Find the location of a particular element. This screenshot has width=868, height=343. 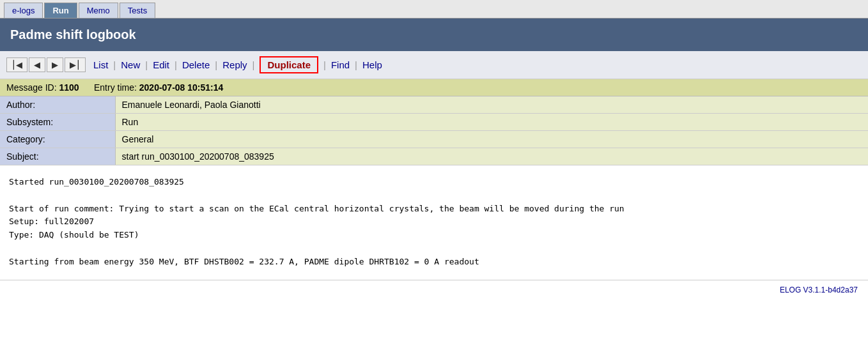

meta-bar: Message ID: 1100 Entry time: 2020-07-08 … is located at coordinates (434, 88).